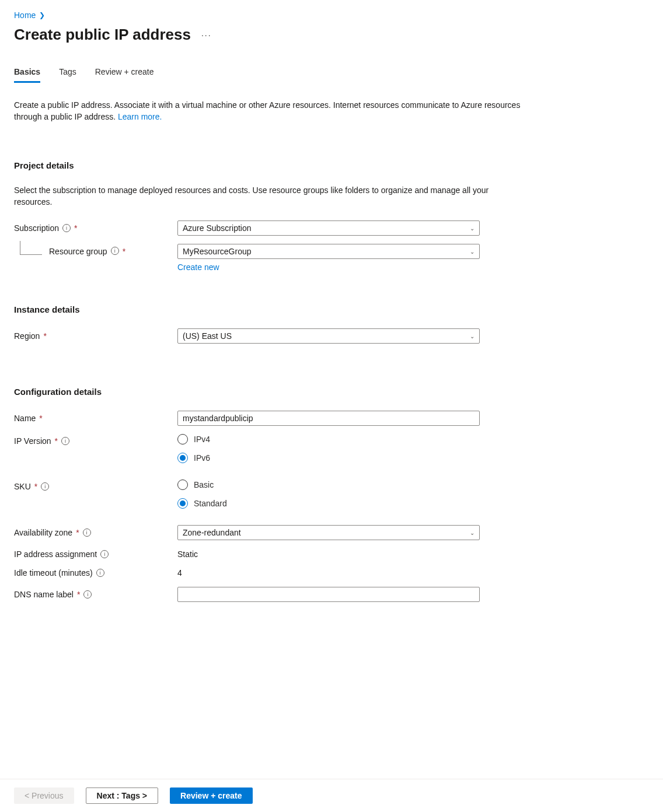 This screenshot has height=812, width=663. Describe the element at coordinates (329, 485) in the screenshot. I see `sku-basic-radio: Basic` at that location.